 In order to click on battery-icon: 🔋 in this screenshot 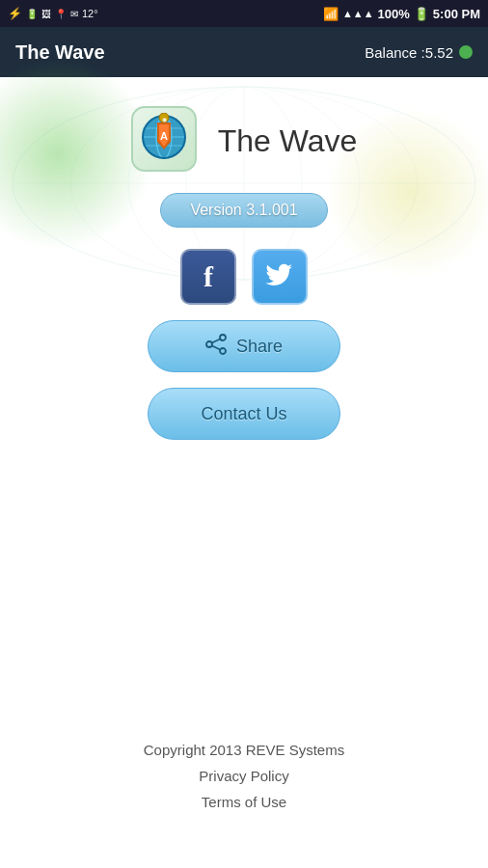, I will do `click(32, 14)`.